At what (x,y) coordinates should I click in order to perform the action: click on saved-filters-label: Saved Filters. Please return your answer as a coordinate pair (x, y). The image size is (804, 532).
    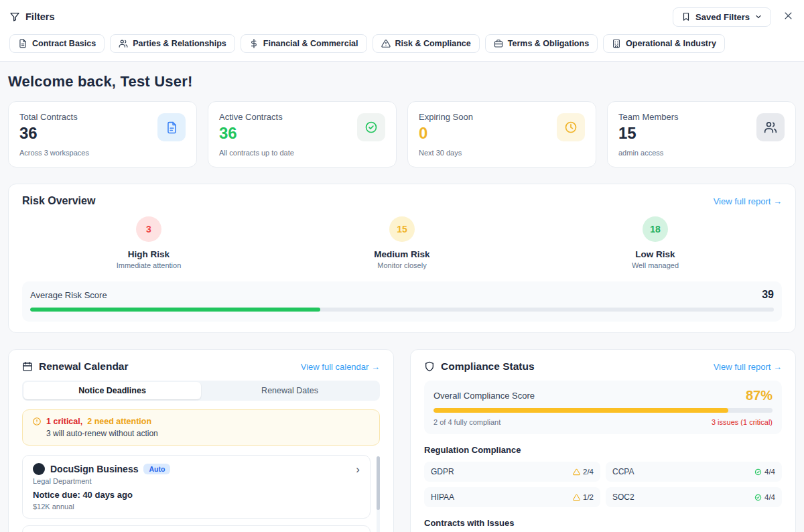
    Looking at the image, I should click on (722, 17).